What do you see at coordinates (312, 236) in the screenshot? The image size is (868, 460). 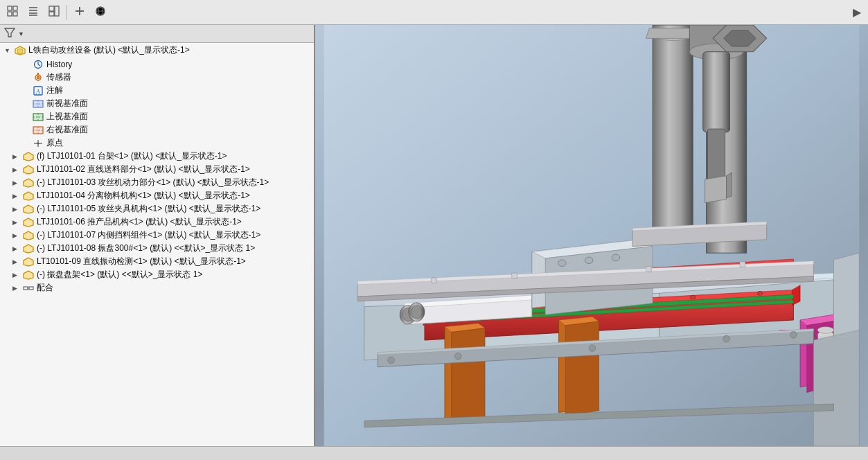 I see `panel-resize-handle` at bounding box center [312, 236].